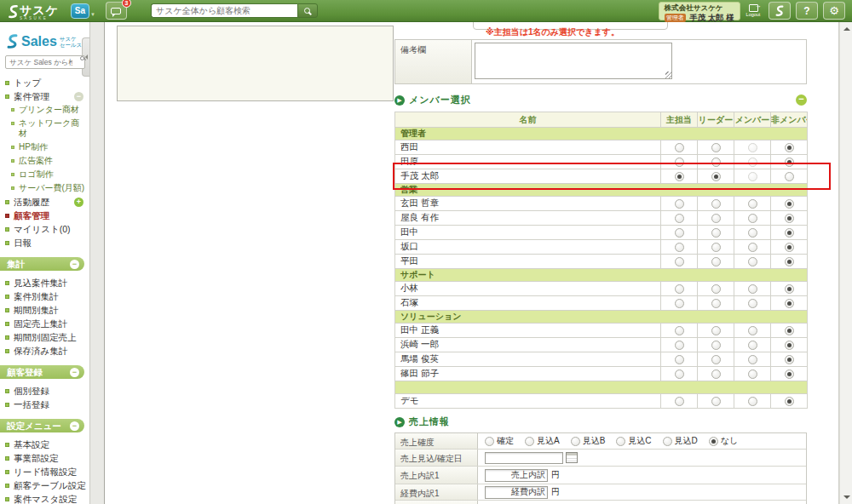  I want to click on remarks-textarea, so click(573, 61).